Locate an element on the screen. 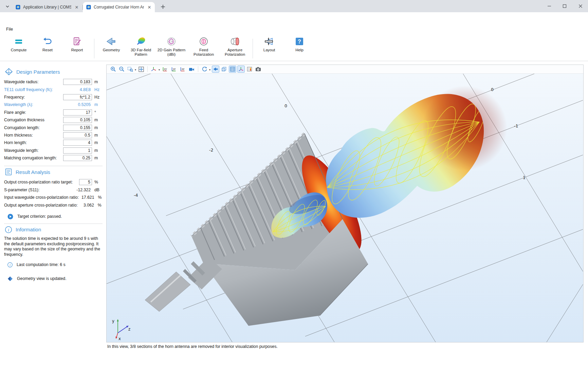  waveguide-length-input is located at coordinates (77, 151).